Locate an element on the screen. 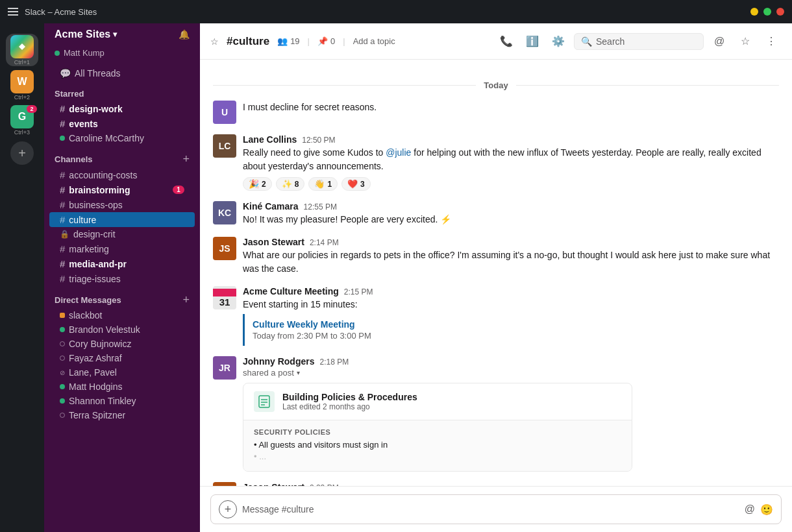 The image size is (792, 532). sidebar-dm-header: Direct Messages + is located at coordinates (122, 297).